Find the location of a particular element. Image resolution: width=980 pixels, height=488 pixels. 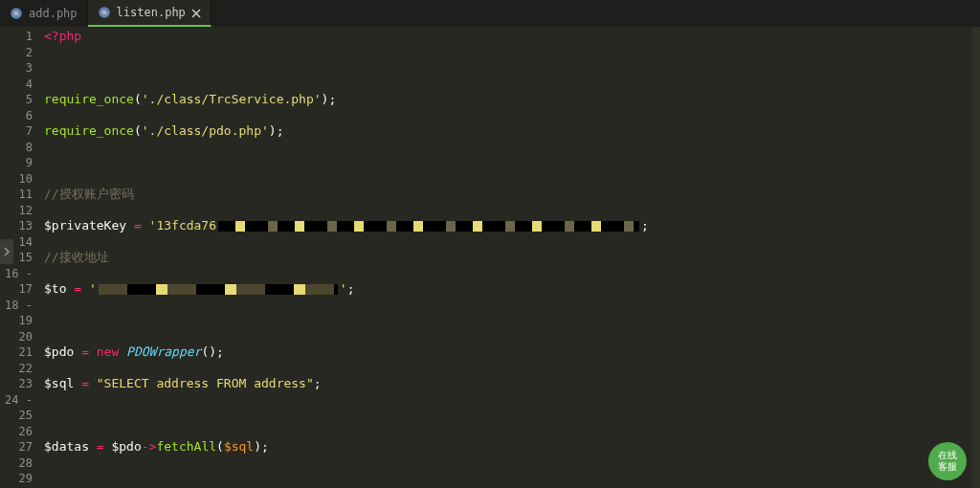

tab-bar: 🐘 add.php 🐘 listen.php is located at coordinates (490, 13).